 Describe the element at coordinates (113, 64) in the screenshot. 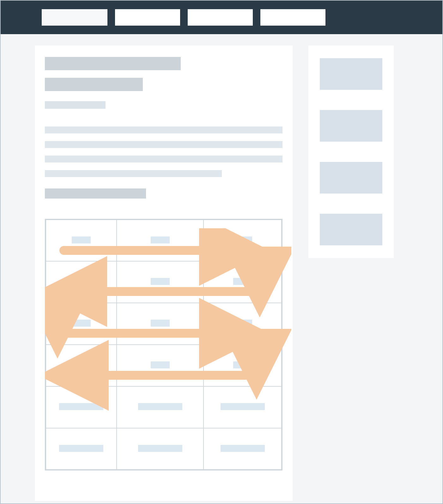

I see `article-title` at that location.